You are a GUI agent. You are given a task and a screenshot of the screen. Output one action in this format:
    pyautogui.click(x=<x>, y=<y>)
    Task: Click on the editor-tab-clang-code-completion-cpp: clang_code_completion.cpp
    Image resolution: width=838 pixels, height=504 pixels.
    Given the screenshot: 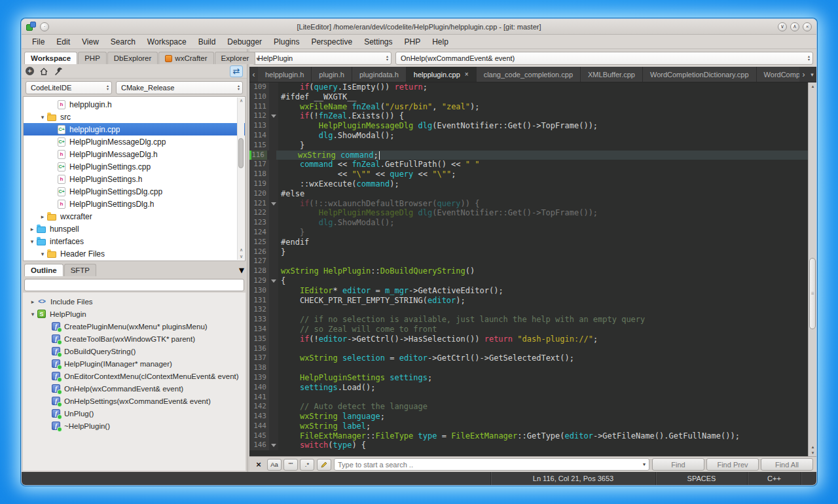 What is the action you would take?
    pyautogui.click(x=529, y=75)
    